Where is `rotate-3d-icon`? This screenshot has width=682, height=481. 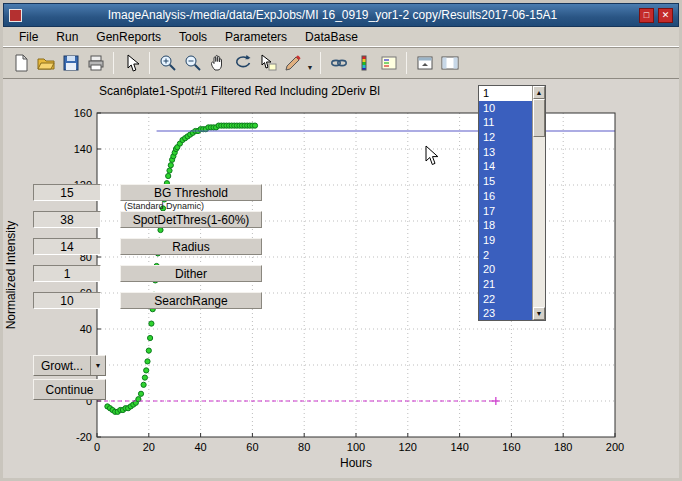 rotate-3d-icon is located at coordinates (243, 63).